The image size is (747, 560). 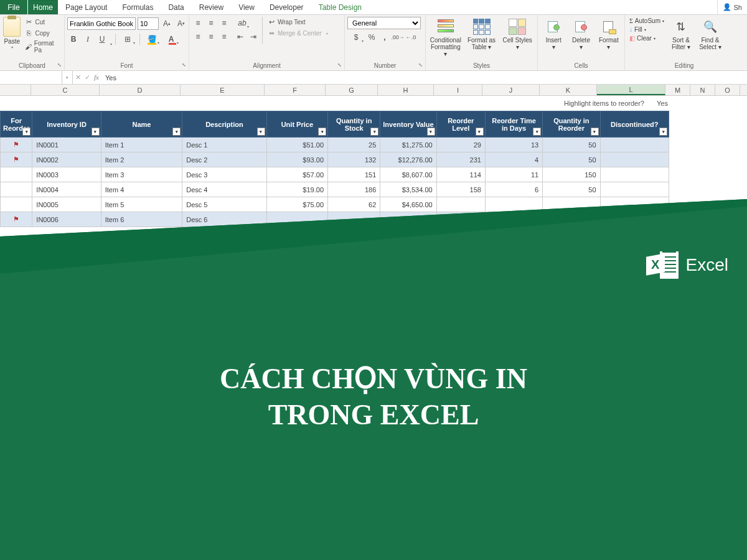 What do you see at coordinates (385, 37) in the screenshot?
I see `comma-button: ,` at bounding box center [385, 37].